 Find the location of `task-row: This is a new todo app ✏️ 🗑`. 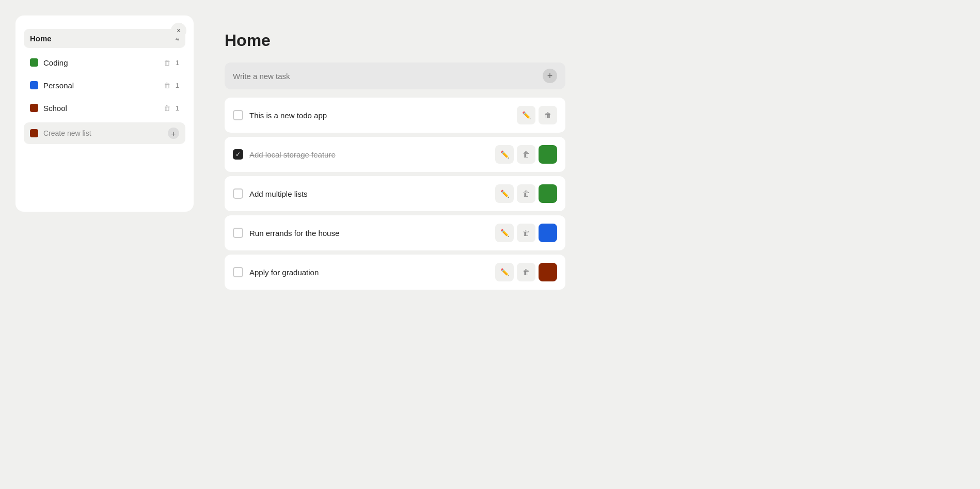

task-row: This is a new todo app ✏️ 🗑 is located at coordinates (395, 115).